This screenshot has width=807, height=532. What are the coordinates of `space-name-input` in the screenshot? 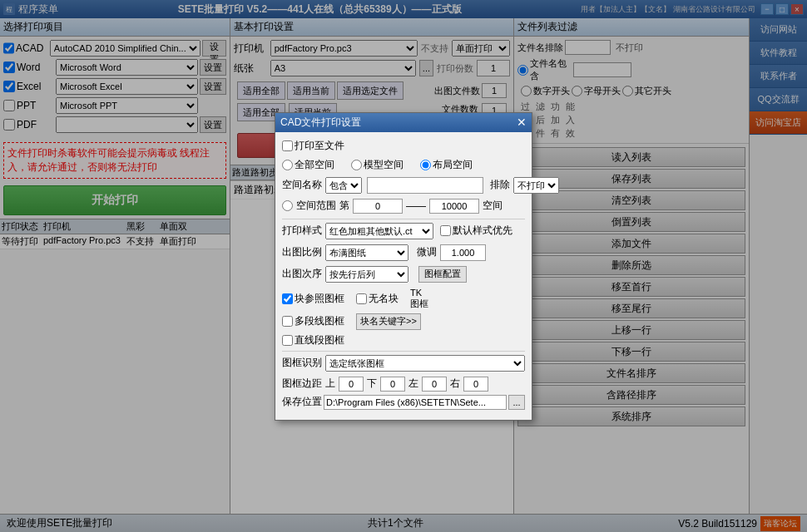 It's located at (425, 185).